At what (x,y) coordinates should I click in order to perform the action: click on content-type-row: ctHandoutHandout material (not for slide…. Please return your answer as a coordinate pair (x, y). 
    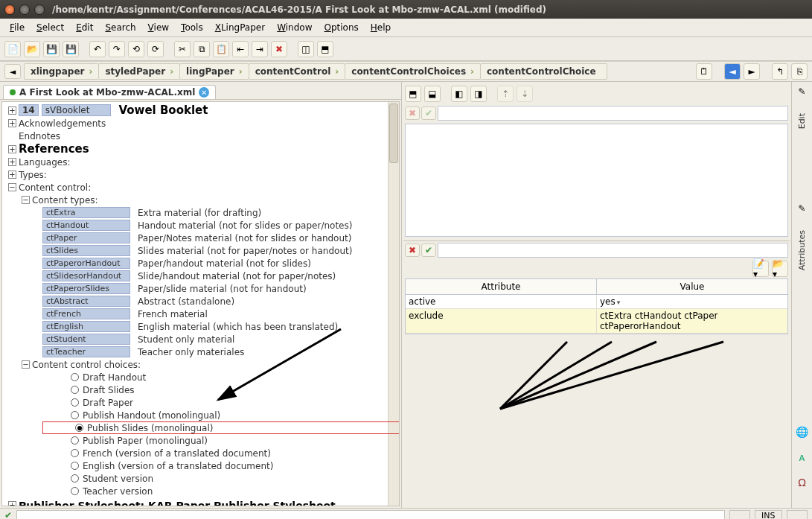
    Looking at the image, I should click on (220, 225).